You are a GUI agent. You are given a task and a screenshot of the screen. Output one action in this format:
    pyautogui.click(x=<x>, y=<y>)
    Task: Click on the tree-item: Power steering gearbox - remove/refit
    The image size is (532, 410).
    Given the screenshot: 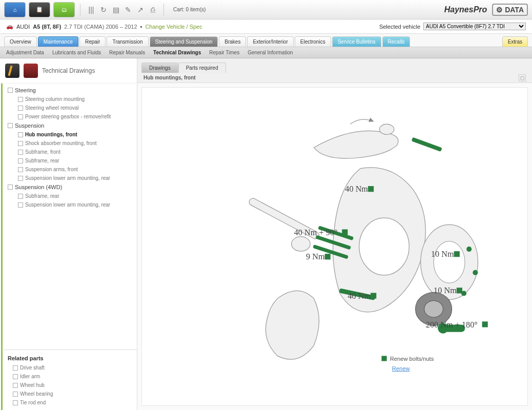 What is the action you would take?
    pyautogui.click(x=70, y=117)
    